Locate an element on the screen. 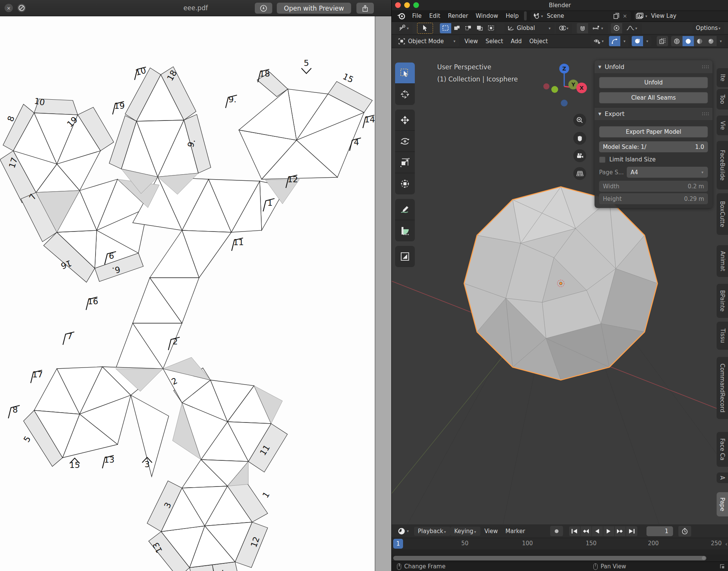 The width and height of the screenshot is (728, 571). viewport-menu-select: Select is located at coordinates (494, 41).